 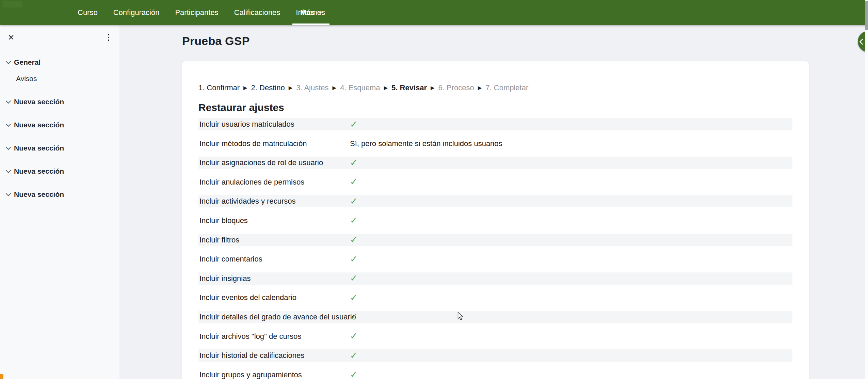 I want to click on restore-step: 7. Completar, so click(x=507, y=88).